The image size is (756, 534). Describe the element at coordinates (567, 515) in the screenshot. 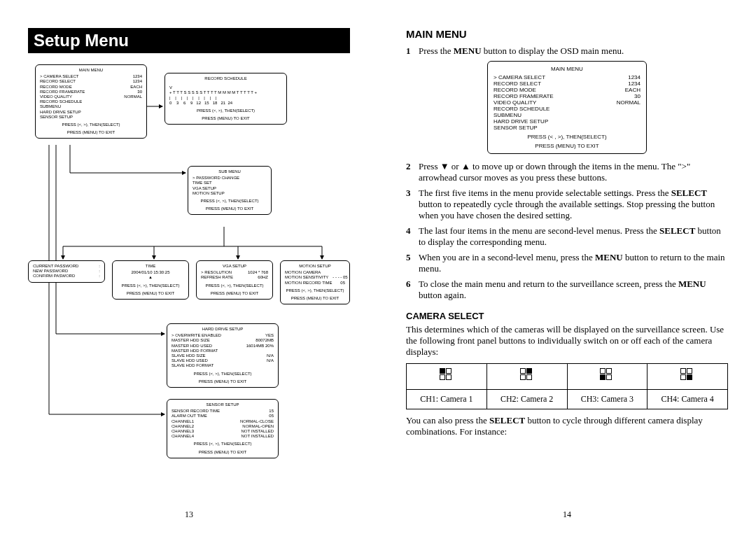

I see `page-number-right: 14` at that location.